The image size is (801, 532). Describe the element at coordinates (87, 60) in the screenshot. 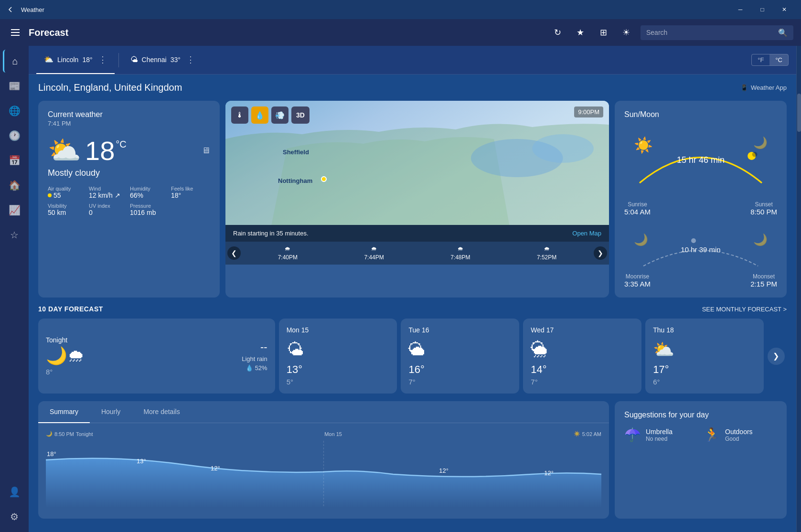

I see `lincoln-temp: 18°` at that location.